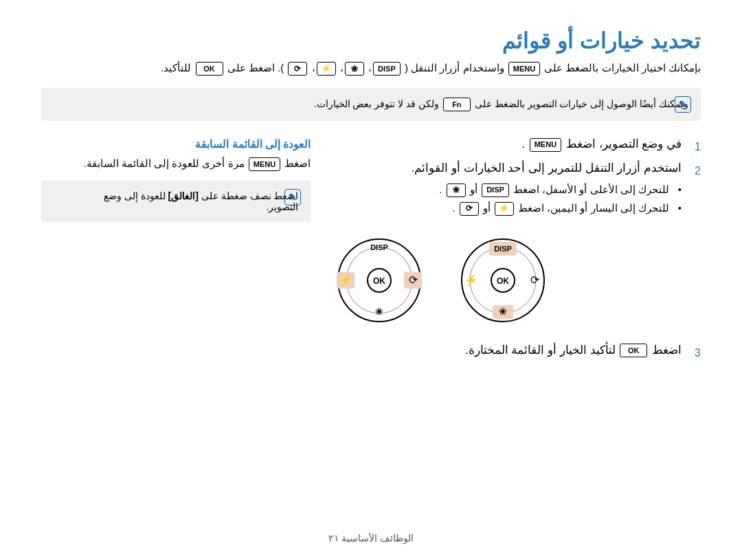  What do you see at coordinates (457, 104) in the screenshot?
I see `fn-key: Fn` at bounding box center [457, 104].